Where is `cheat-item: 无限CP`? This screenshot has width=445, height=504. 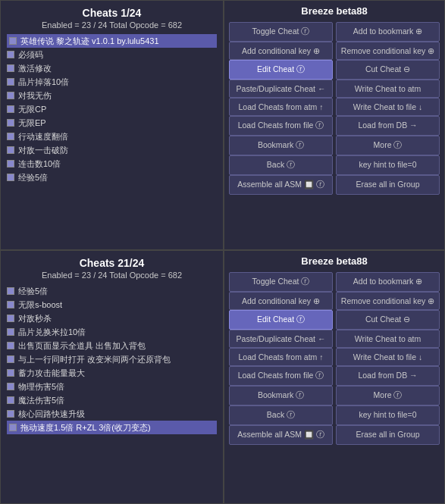 cheat-item: 无限CP is located at coordinates (112, 109).